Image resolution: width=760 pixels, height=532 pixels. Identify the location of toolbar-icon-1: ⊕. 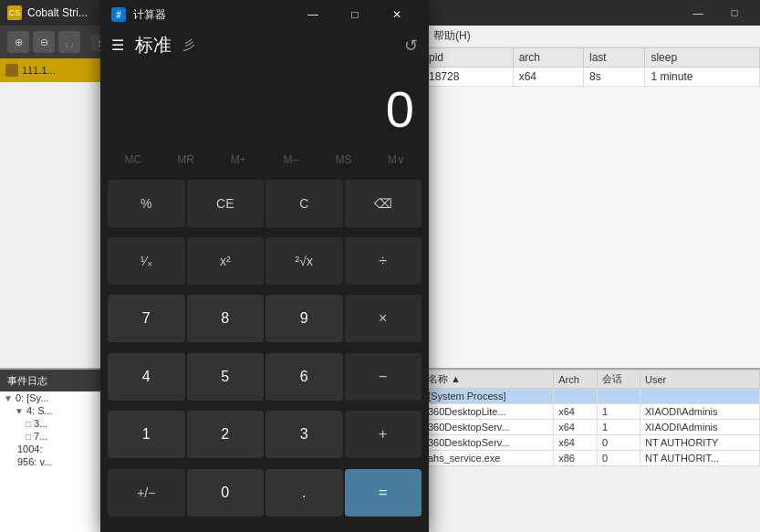
(18, 42).